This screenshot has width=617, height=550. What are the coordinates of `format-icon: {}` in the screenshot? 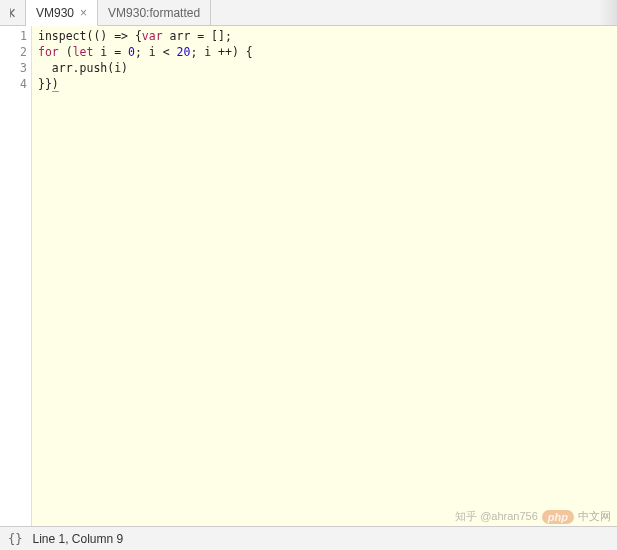 It's located at (15, 539).